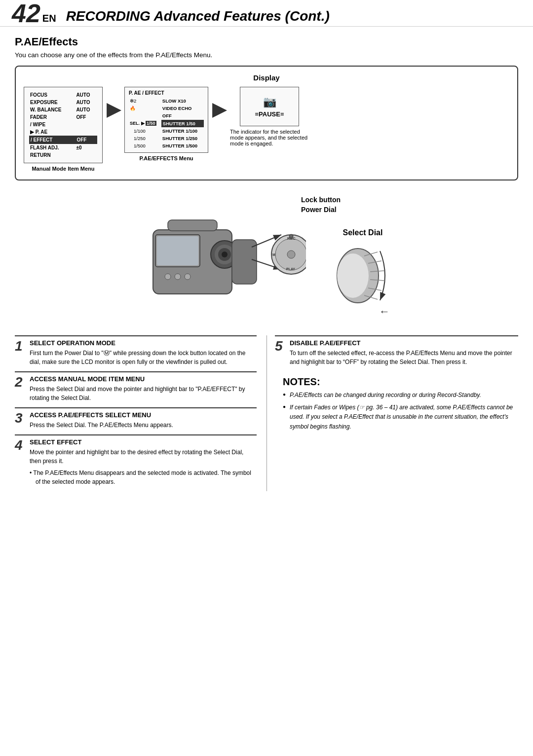 Image resolution: width=533 pixels, height=756 pixels. I want to click on pause-text: ≡PAUSE≡, so click(269, 114).